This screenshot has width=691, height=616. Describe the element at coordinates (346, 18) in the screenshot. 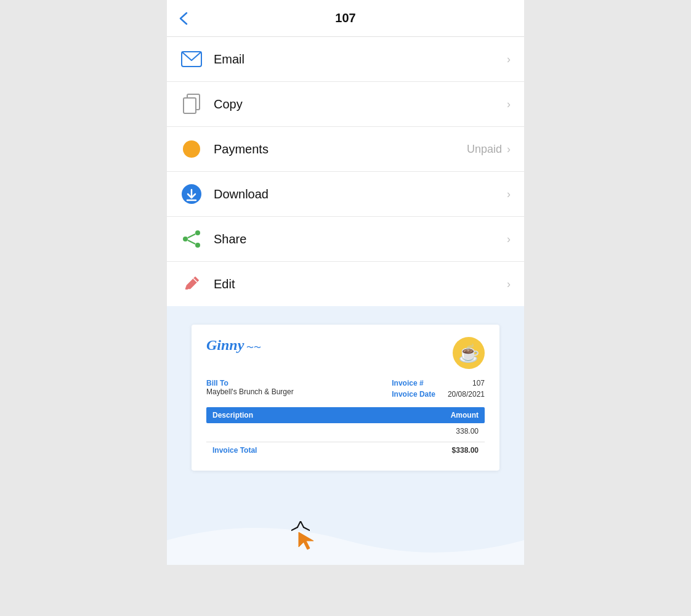

I see `header: 107` at that location.